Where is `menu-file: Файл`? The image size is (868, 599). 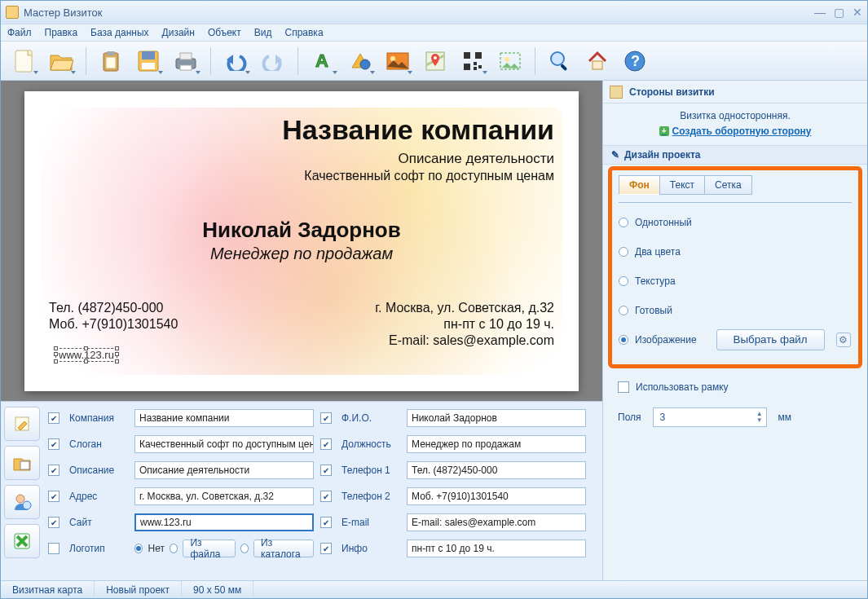 menu-file: Файл is located at coordinates (20, 33).